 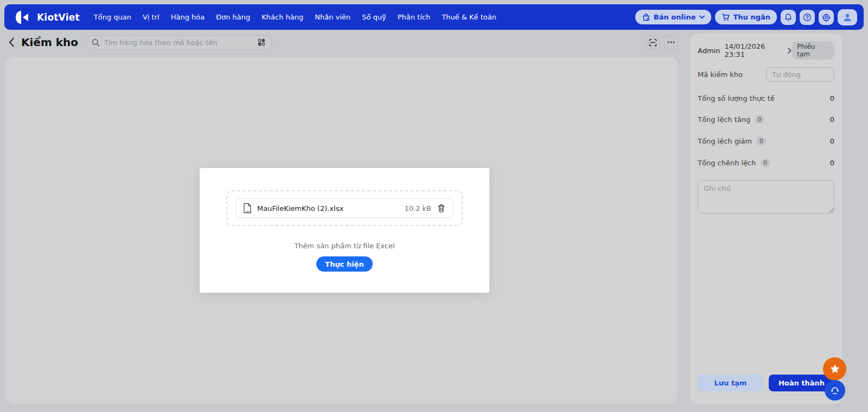 What do you see at coordinates (151, 17) in the screenshot?
I see `nav-item-vi-tri: Vị trí` at bounding box center [151, 17].